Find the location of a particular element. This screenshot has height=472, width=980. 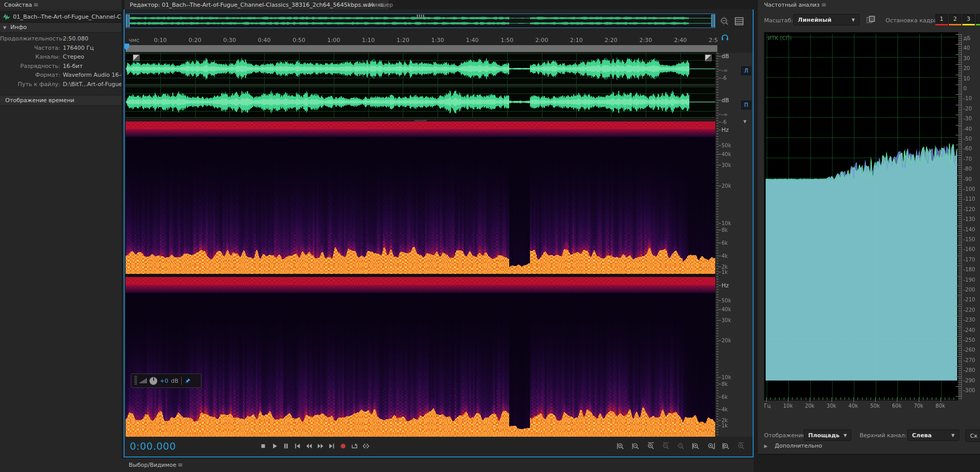

zoom-in-vertical-button is located at coordinates (621, 446).